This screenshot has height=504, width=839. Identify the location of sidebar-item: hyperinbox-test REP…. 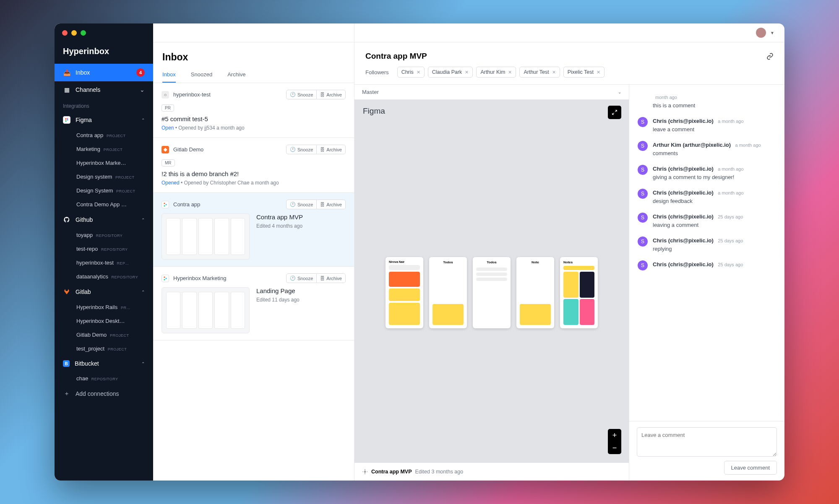
(104, 262).